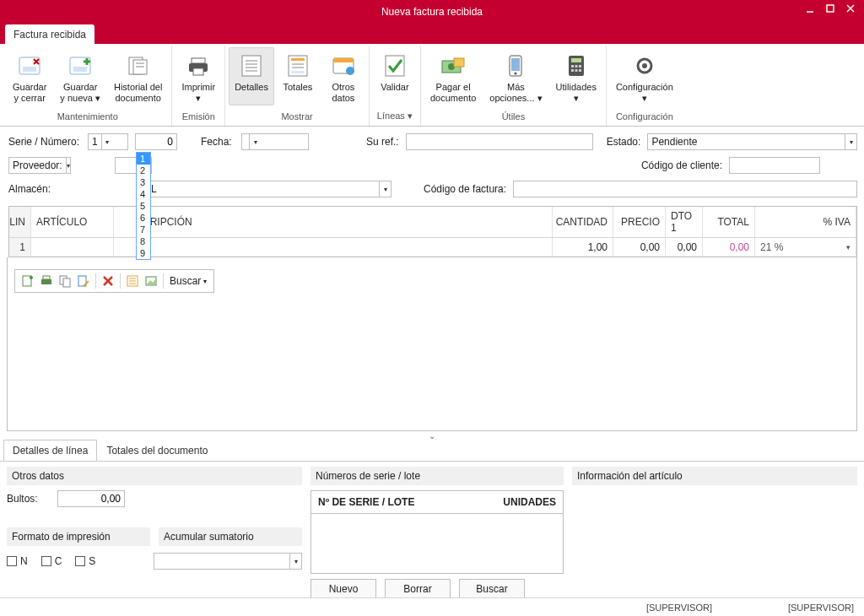  Describe the element at coordinates (143, 194) in the screenshot. I see `serie-option: 4` at that location.